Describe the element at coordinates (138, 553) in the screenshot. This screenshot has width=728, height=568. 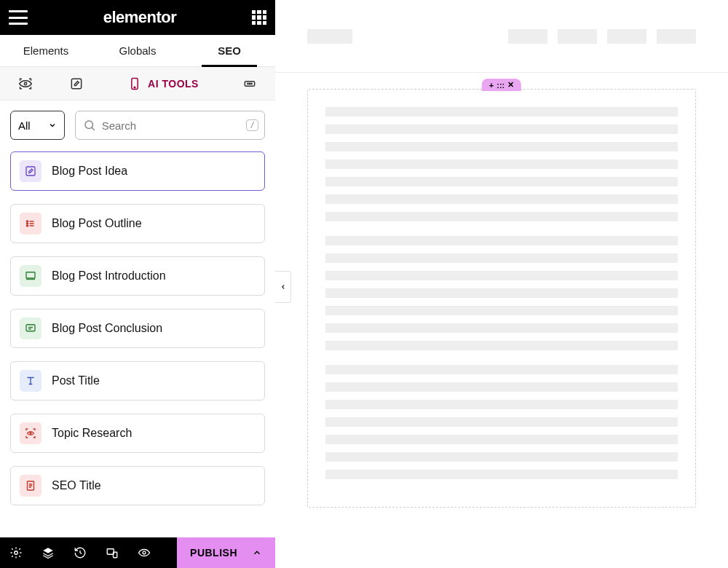
I see `footer-bar: PUBLISH` at that location.